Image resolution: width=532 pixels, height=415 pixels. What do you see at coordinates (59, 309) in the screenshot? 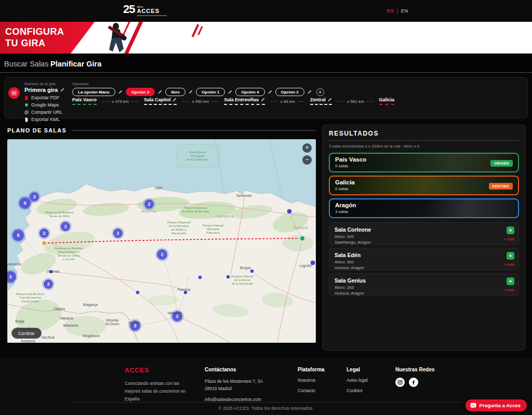
I see `map-label: Chaves` at bounding box center [59, 309].